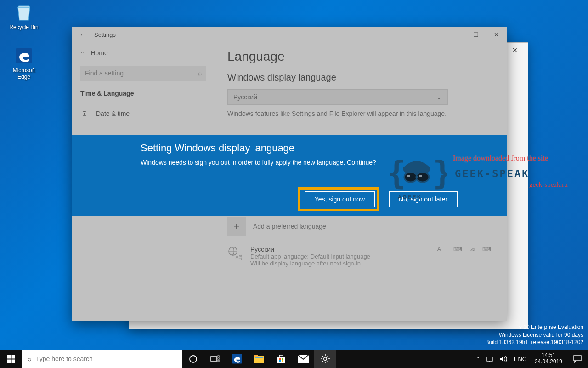 The width and height of the screenshot is (588, 368). What do you see at coordinates (143, 114) in the screenshot?
I see `sidebar-item-datetime: 🗓 Date & time` at bounding box center [143, 114].